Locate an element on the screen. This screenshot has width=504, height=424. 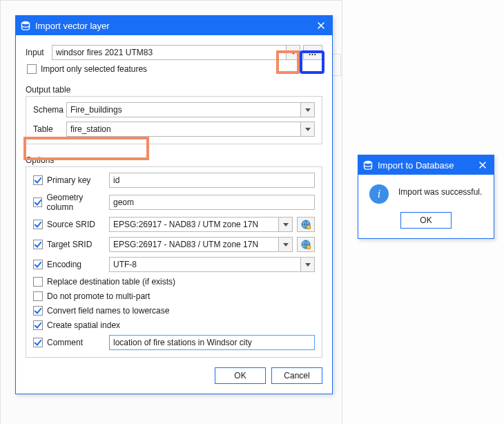
lowercase-row: Convert field names to lowercase is located at coordinates (174, 311).